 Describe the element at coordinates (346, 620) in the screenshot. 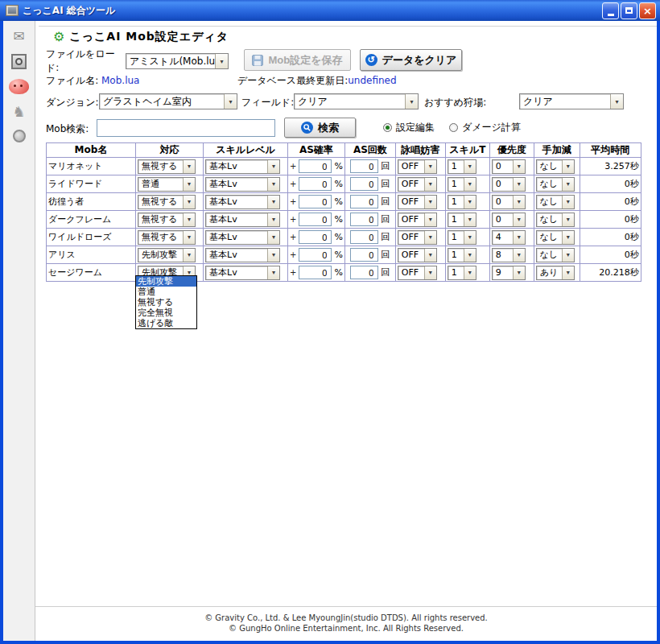

I see `footer: © Gravity Co., Ltd. & Lee MyoungJin(stud…` at that location.